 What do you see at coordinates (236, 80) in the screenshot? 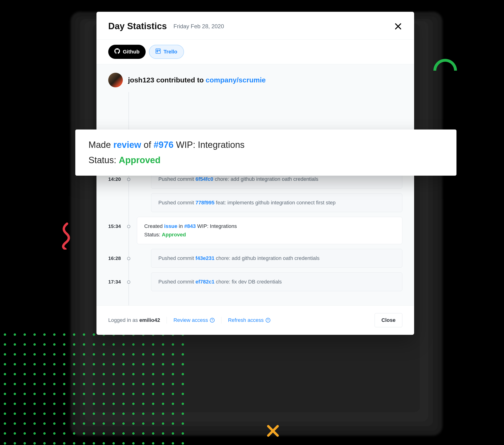
I see `contribution-repo: company/scrumie` at bounding box center [236, 80].